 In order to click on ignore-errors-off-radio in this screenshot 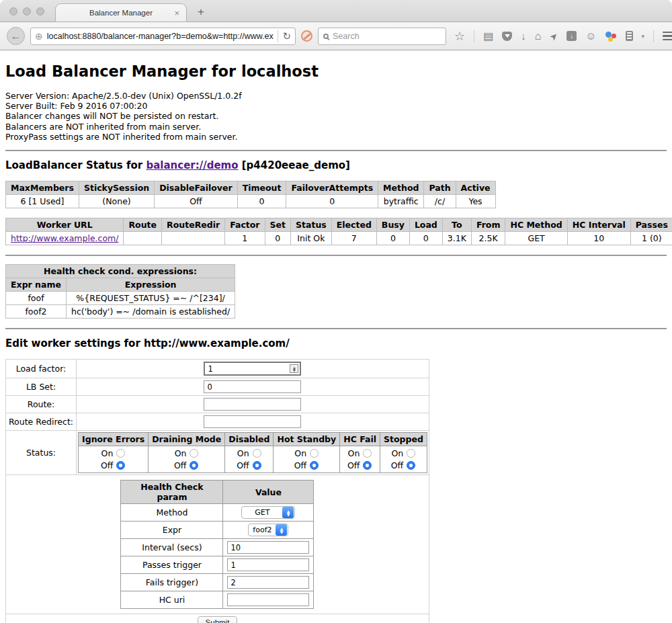, I will do `click(121, 465)`.